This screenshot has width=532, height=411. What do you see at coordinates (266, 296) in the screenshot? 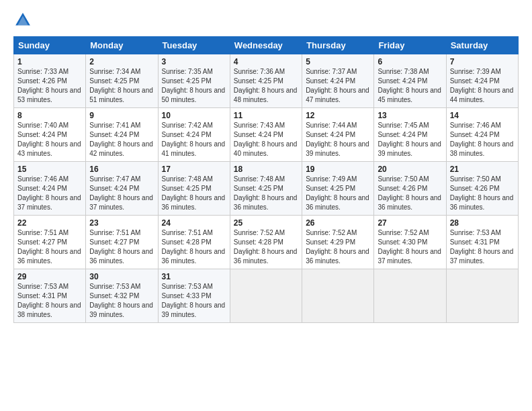
I see `calendar-week-5: 29 Sunrise: 7:53 AMSunset: 4:31 PMDaylig…` at bounding box center [266, 296].